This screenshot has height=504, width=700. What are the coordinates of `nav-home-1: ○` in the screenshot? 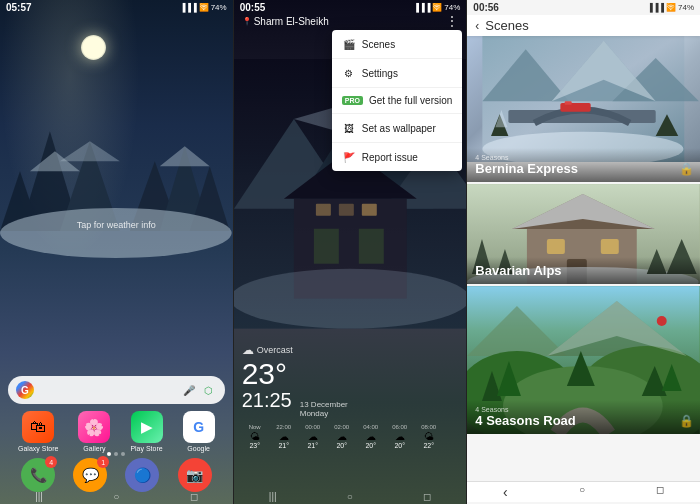 It's located at (116, 496).